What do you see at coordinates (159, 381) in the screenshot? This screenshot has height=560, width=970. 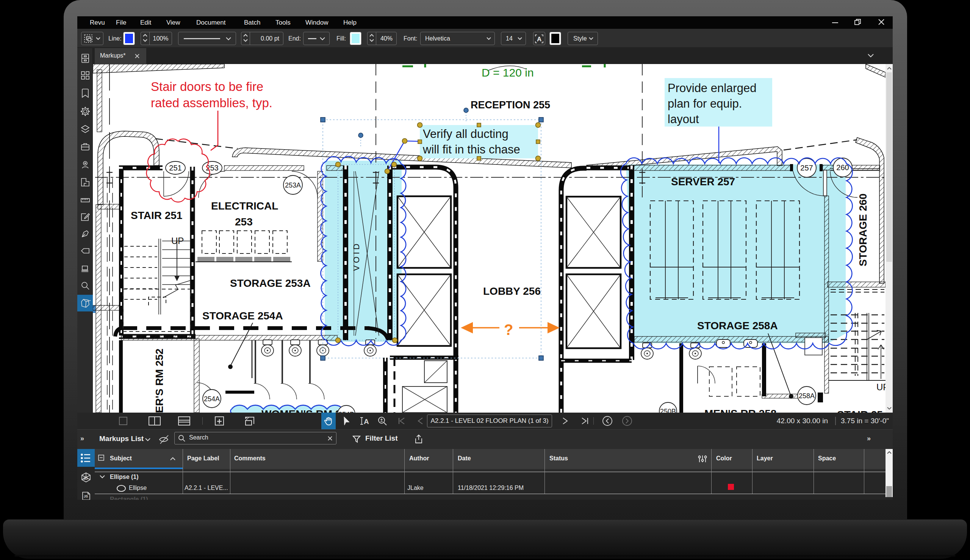 I see `svg-text: ER'S RM 252` at bounding box center [159, 381].